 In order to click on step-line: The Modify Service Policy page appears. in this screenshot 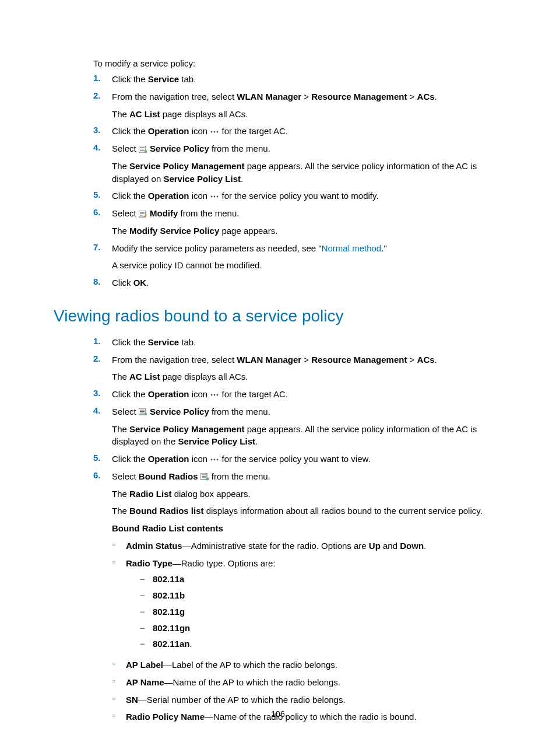, I will do `click(307, 231)`.